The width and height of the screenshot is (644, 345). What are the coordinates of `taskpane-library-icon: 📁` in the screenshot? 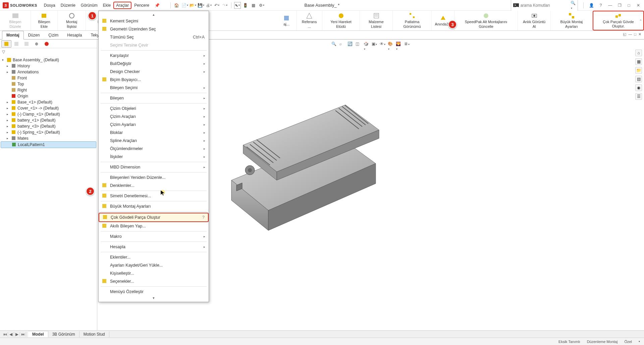 It's located at (639, 70).